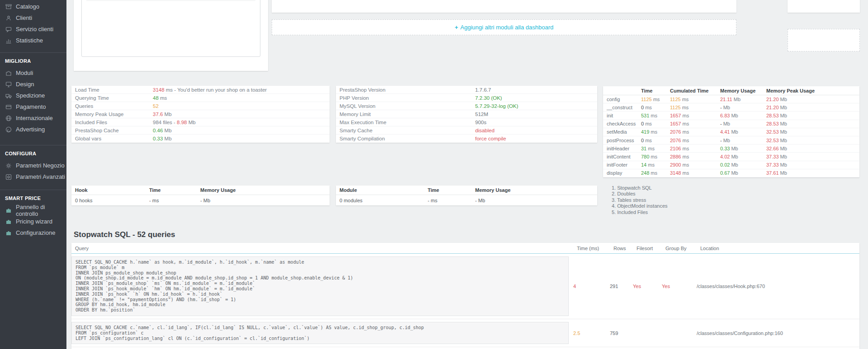  Describe the element at coordinates (640, 212) in the screenshot. I see `profiler-nav-included-files: 5. Included Files` at that location.